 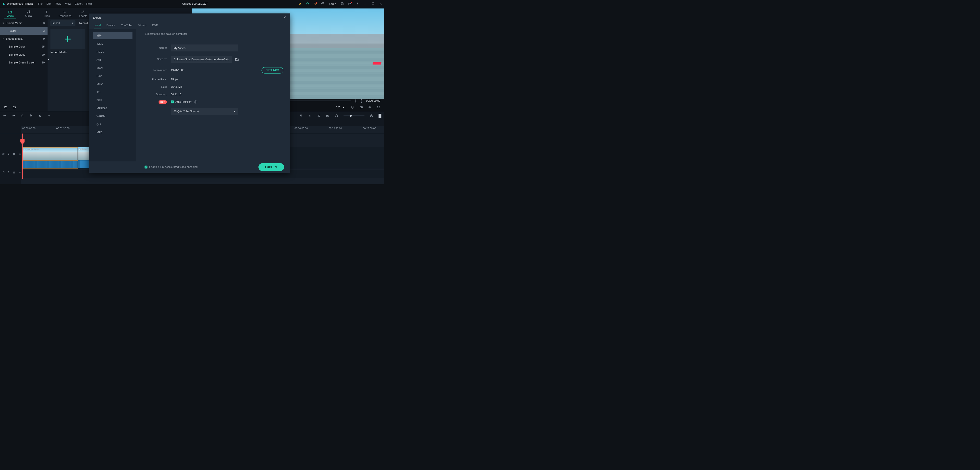 What do you see at coordinates (113, 100) in the screenshot?
I see `format-3gp: 3GP` at bounding box center [113, 100].